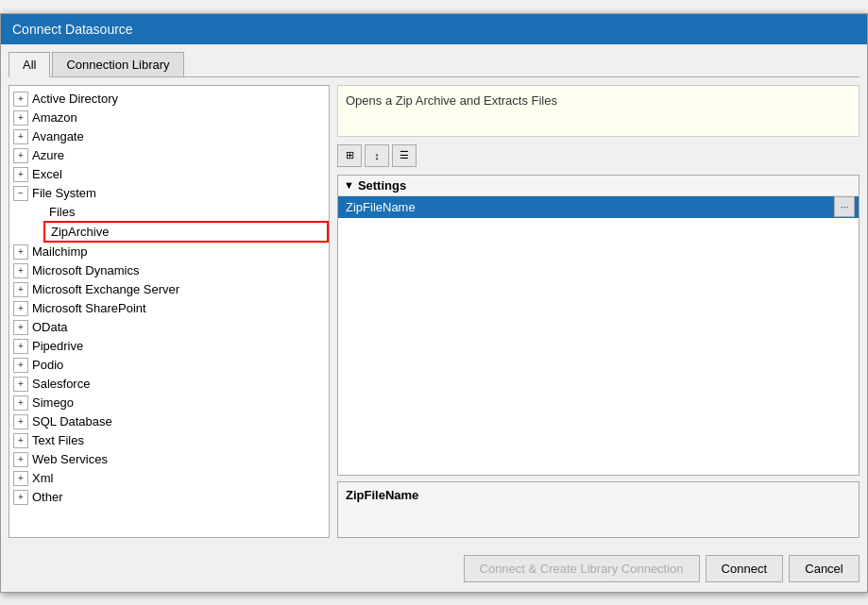 Image resolution: width=868 pixels, height=605 pixels. I want to click on tree-label-simego: Simego, so click(52, 402).